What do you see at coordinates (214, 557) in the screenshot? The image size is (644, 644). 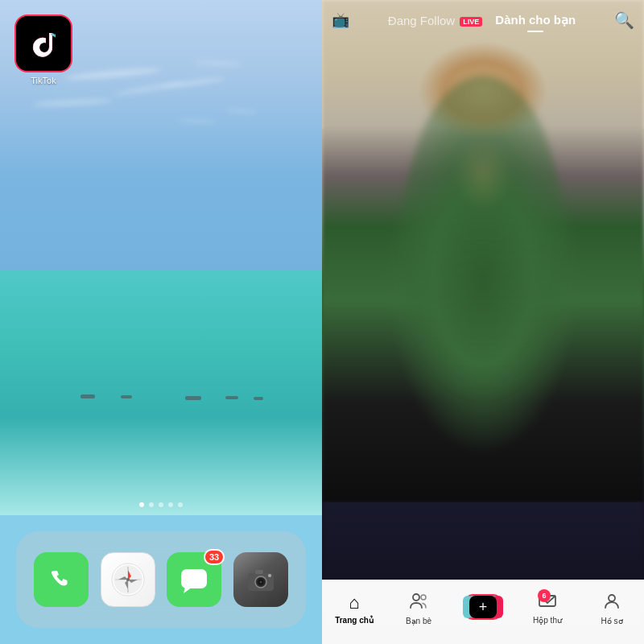 I see `messages-badge: 33` at bounding box center [214, 557].